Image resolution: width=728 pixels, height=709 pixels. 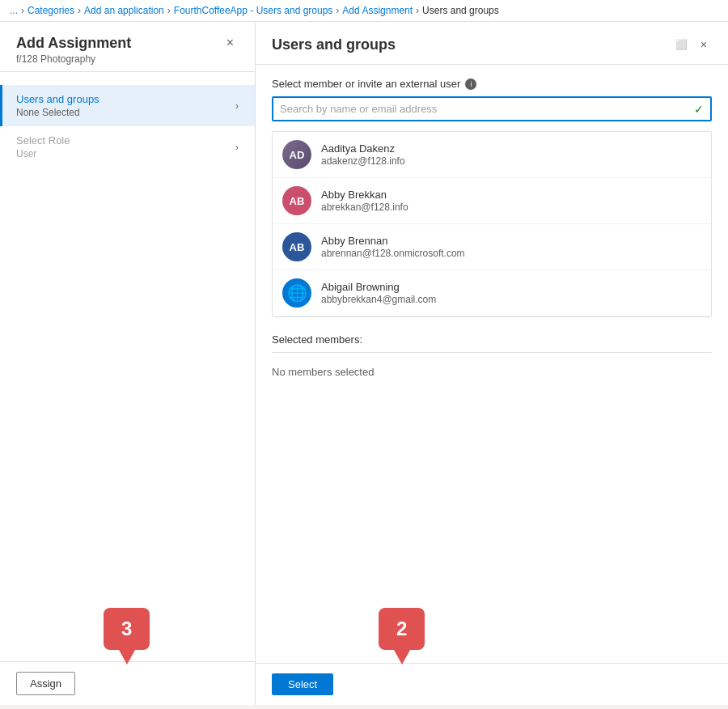 What do you see at coordinates (379, 287) in the screenshot?
I see `member-name: Abigail Browning` at bounding box center [379, 287].